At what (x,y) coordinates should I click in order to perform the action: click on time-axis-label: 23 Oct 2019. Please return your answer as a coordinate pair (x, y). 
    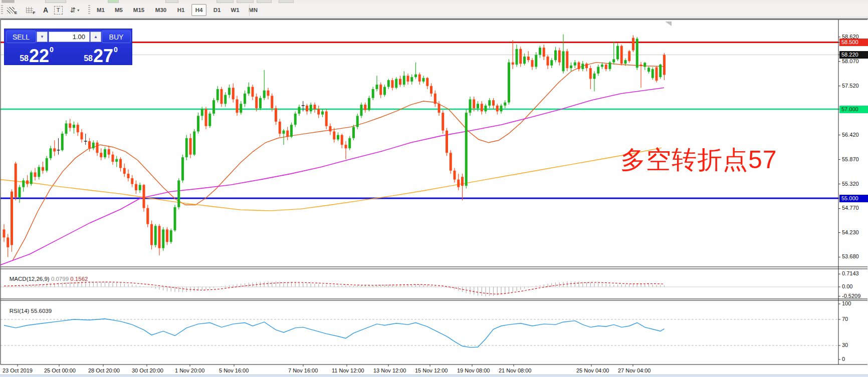
    Looking at the image, I should click on (18, 370).